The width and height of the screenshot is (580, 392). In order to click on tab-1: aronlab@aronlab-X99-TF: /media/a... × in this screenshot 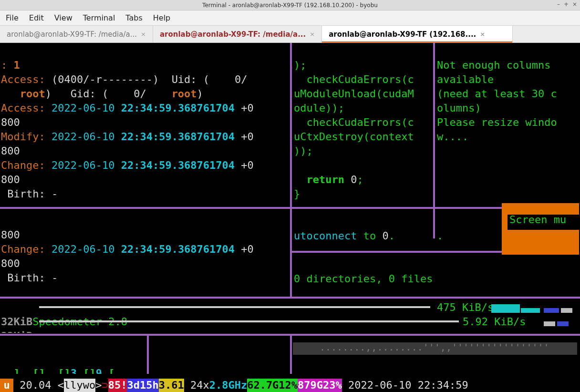, I will do `click(76, 34)`.